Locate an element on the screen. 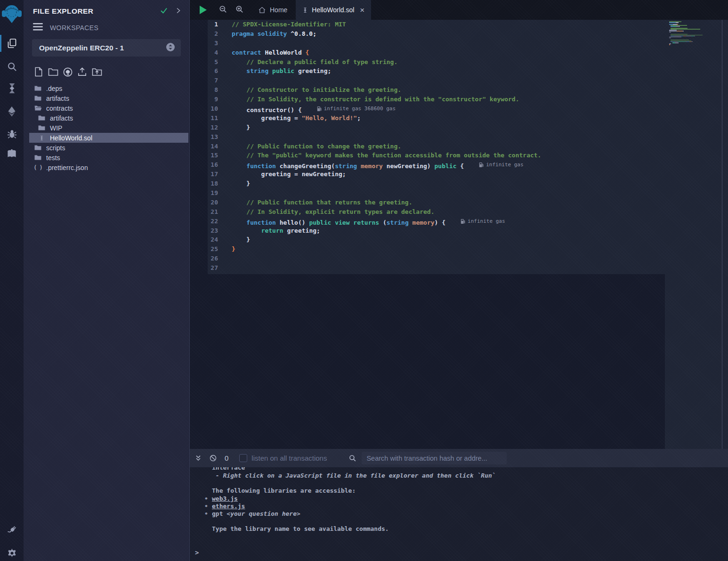 The width and height of the screenshot is (728, 561). workspace-select: OpenZeppelin ERC20 - 1 is located at coordinates (106, 48).